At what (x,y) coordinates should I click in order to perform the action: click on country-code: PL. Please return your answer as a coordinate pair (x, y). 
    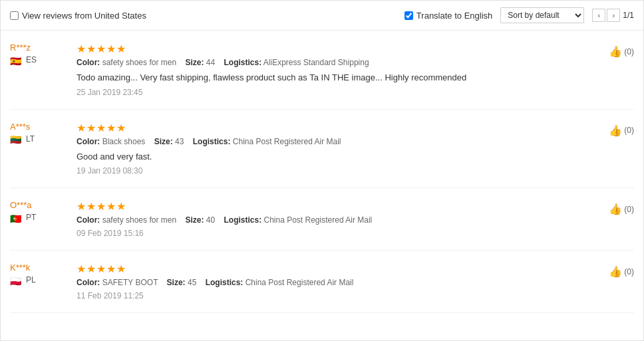
    Looking at the image, I should click on (31, 280).